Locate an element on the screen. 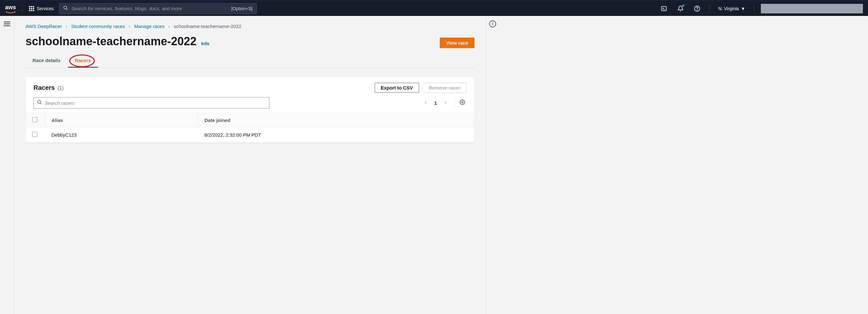  page-title: schoolname-teachername-2022 is located at coordinates (111, 41).